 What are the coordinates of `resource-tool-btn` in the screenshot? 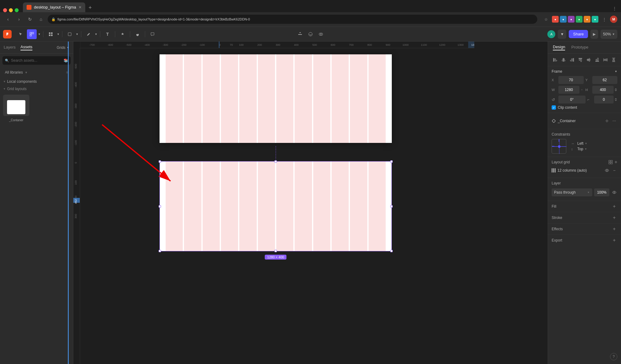 It's located at (123, 34).